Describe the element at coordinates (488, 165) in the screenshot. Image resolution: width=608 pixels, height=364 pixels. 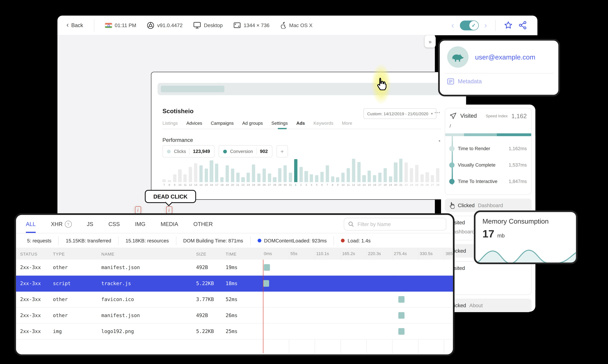
I see `load-metrics-list: Time to Render1,162msVisually Complete1,…` at that location.